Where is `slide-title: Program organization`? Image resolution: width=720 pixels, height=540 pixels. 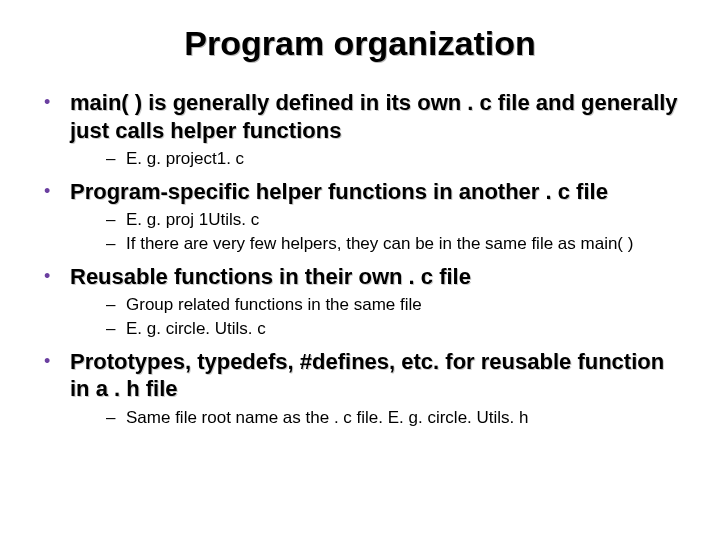 slide-title: Program organization is located at coordinates (360, 44).